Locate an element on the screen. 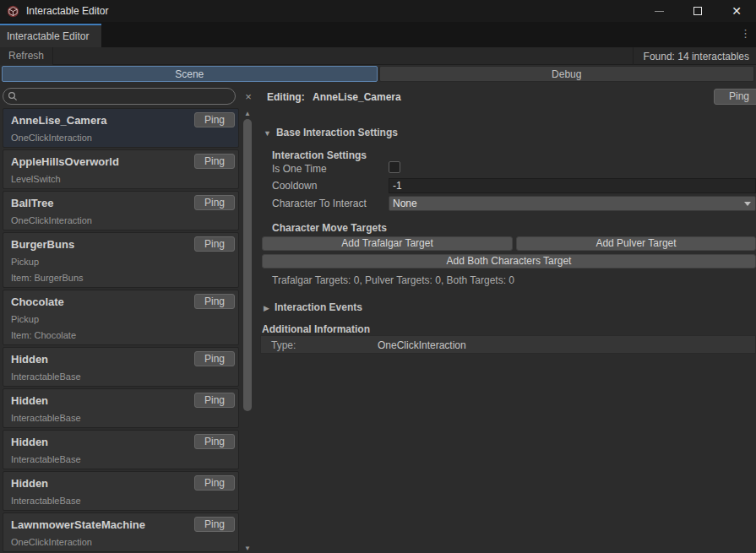  search-clear-button: × is located at coordinates (248, 96).